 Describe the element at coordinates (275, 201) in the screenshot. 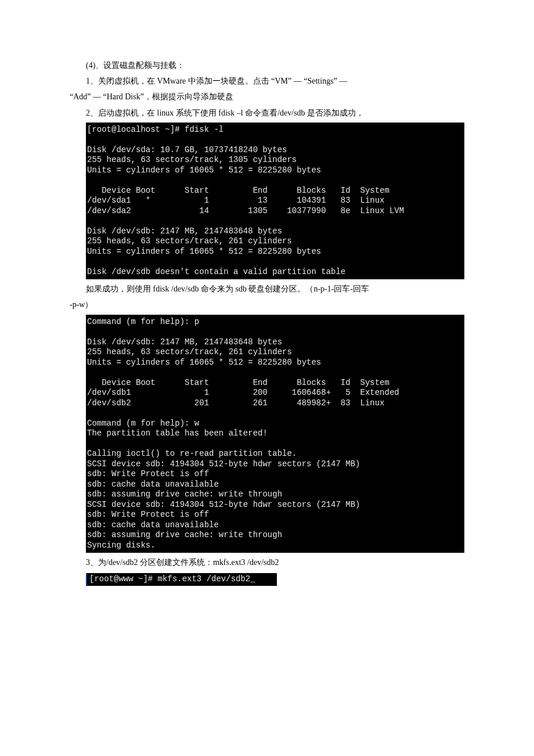

I see `terminal-output-fdisk-l: [root@localhost ~]# fdisk -l Disk /dev/s…` at that location.